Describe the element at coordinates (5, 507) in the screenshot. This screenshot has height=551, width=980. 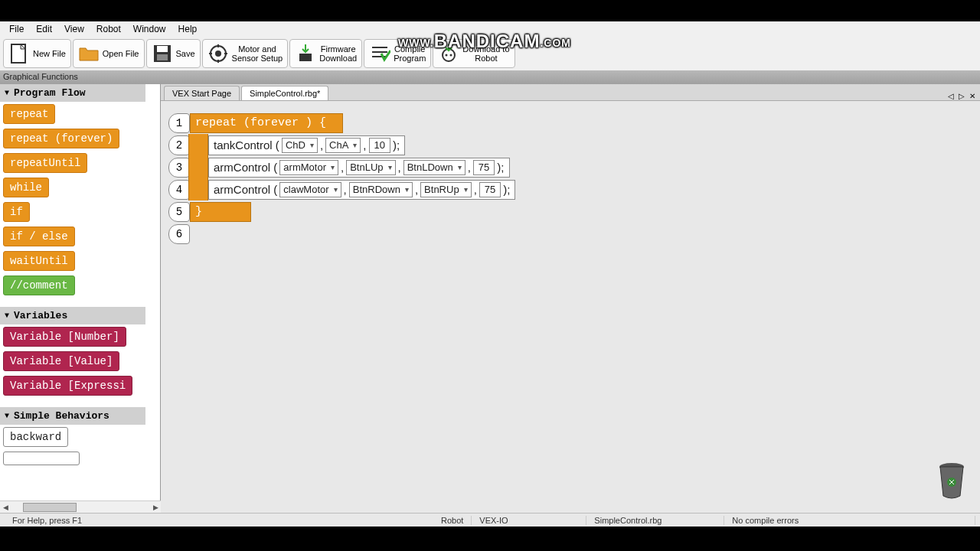
I see `scroll-left-icon: ◀` at that location.